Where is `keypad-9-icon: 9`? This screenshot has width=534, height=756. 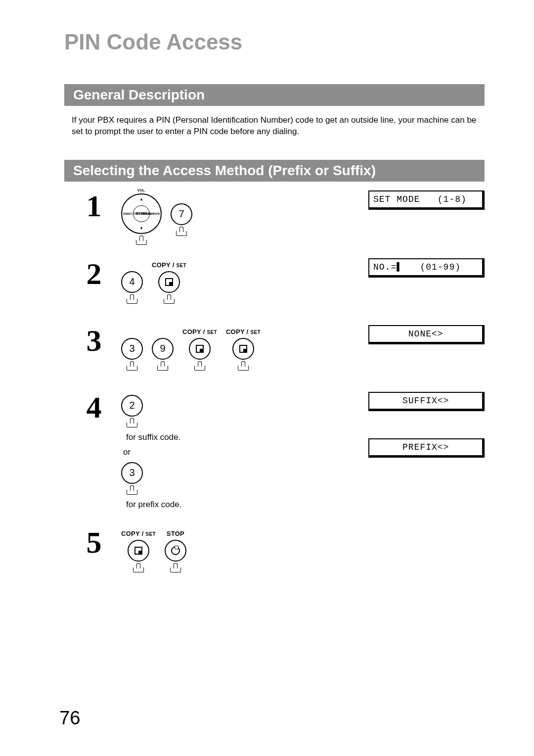
keypad-9-icon: 9 is located at coordinates (163, 349).